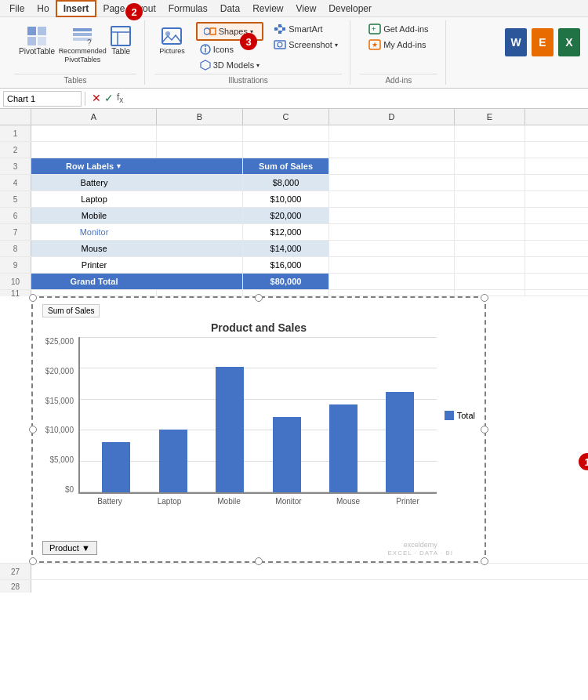 The width and height of the screenshot is (588, 700). What do you see at coordinates (17, 9) in the screenshot?
I see `menu-file: File` at bounding box center [17, 9].